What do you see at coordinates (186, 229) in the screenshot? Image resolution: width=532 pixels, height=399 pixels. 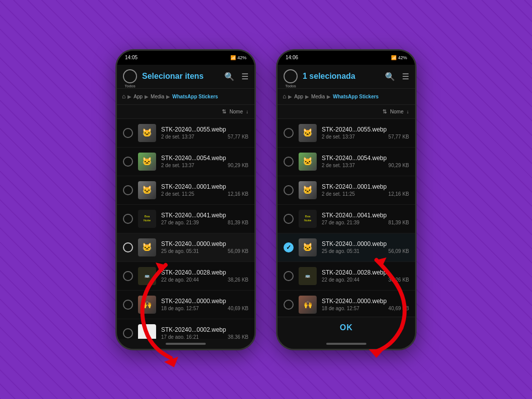 I see `file-list-left: 🐱 STK-20240...0055.webp 2 de set. 13:37 …` at bounding box center [186, 229].